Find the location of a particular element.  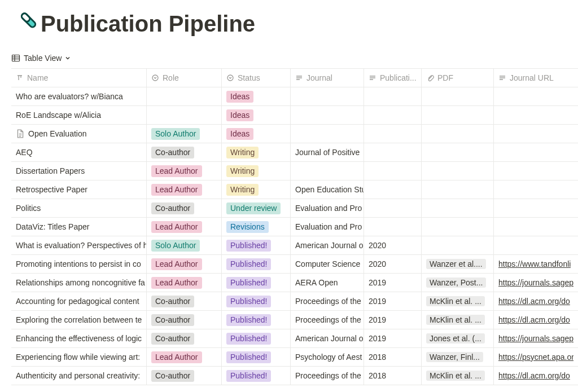

table-row: Dissertation PapersLead AuthorWriting is located at coordinates (295, 171).